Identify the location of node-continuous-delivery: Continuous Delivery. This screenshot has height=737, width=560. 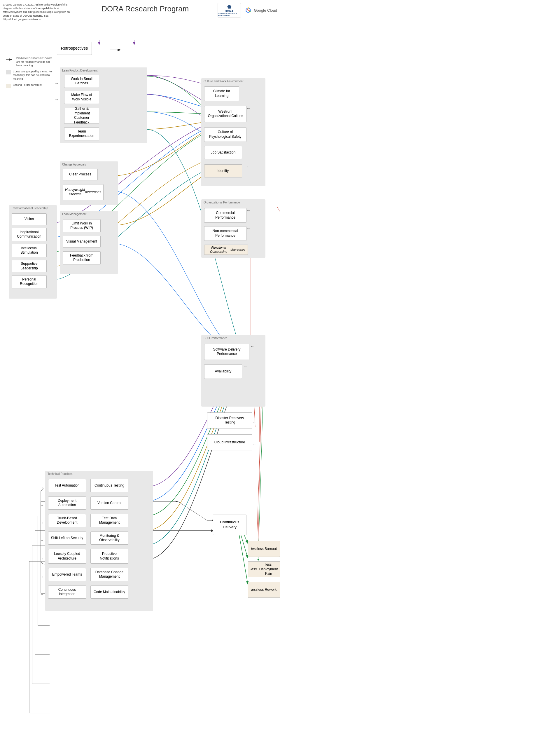
(230, 525).